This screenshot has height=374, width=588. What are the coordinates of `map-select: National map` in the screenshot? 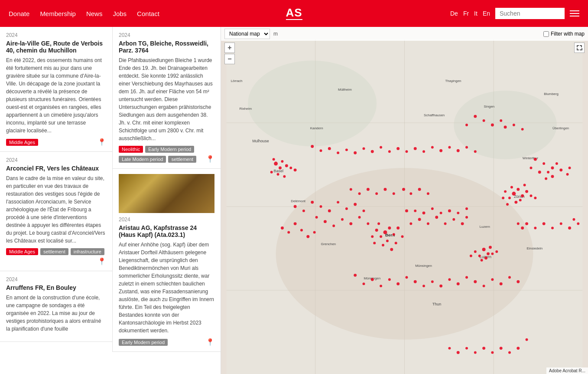 It's located at (247, 34).